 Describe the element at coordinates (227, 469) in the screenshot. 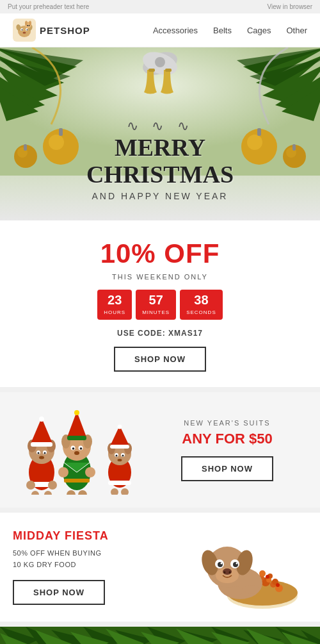

I see `shop-now-button-2: SHOP NOW` at that location.